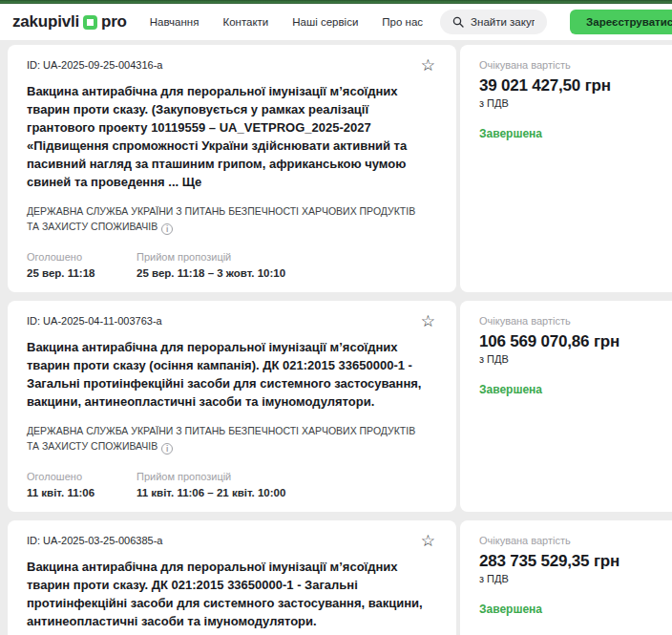 The height and width of the screenshot is (635, 672). Describe the element at coordinates (566, 407) in the screenshot. I see `tender-value-panel: Очікувана вартість 106 569 070,86 грн з …` at that location.